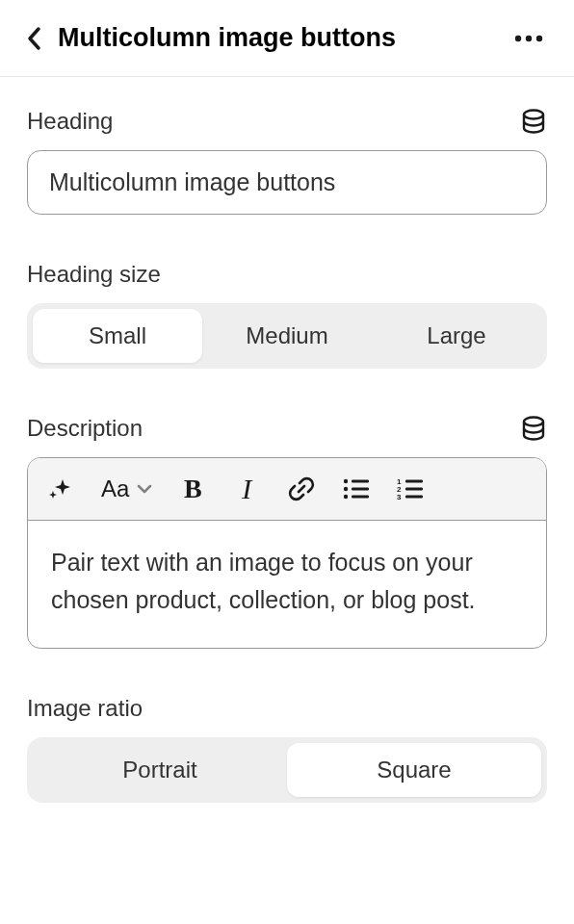  Describe the element at coordinates (301, 489) in the screenshot. I see `link-icon` at that location.